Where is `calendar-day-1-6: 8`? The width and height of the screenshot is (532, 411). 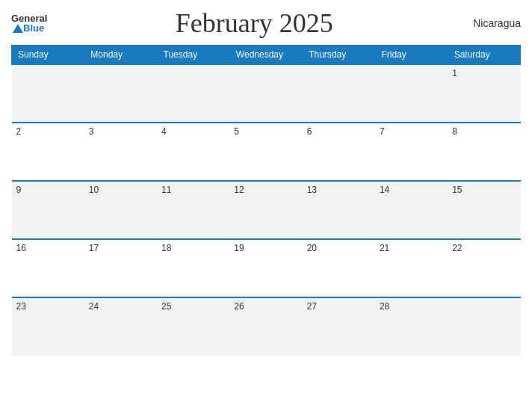 calendar-day-1-6: 8 is located at coordinates (484, 152).